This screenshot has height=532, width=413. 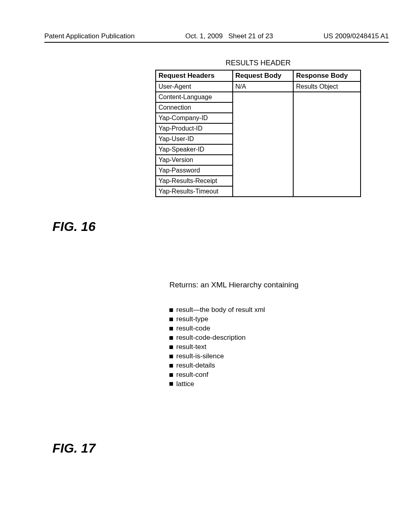 I want to click on header-pubno: US 2009/0248415 A1, so click(x=356, y=36).